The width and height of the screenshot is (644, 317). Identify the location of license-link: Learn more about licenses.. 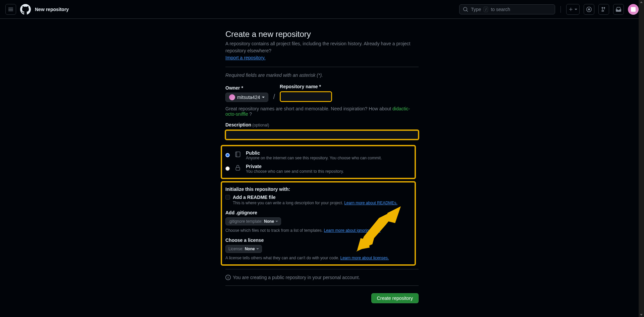
(365, 258).